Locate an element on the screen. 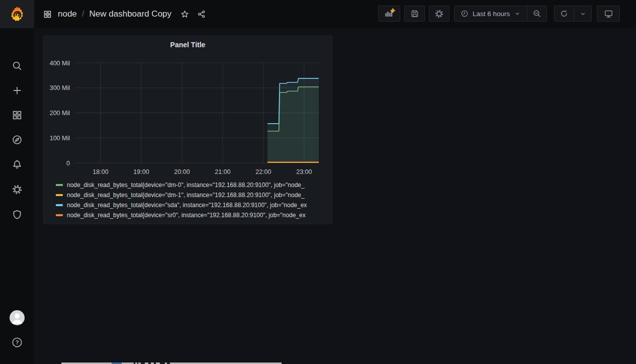 The height and width of the screenshot is (364, 636). person-icon is located at coordinates (17, 318).